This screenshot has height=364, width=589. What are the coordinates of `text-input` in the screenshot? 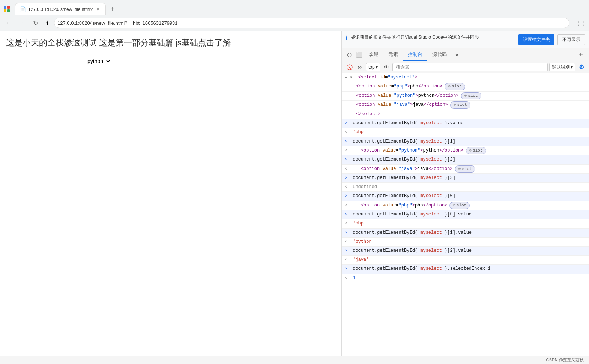 It's located at (44, 61).